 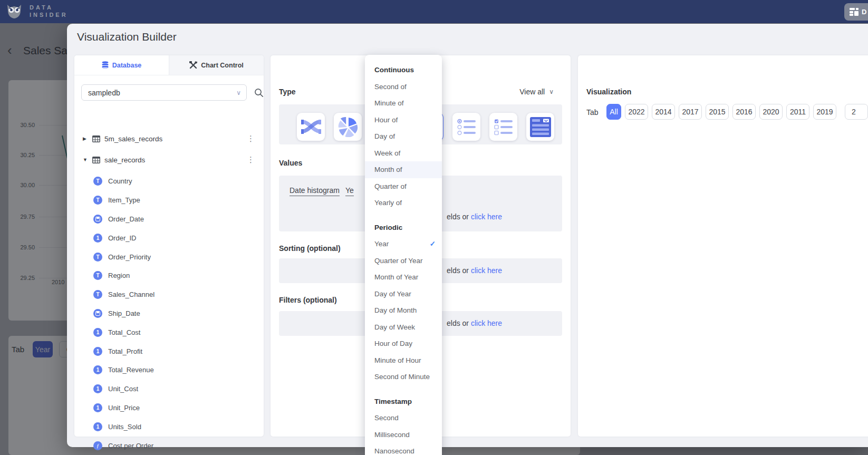 What do you see at coordinates (856, 112) in the screenshot?
I see `year-tab-partial: 2` at bounding box center [856, 112].